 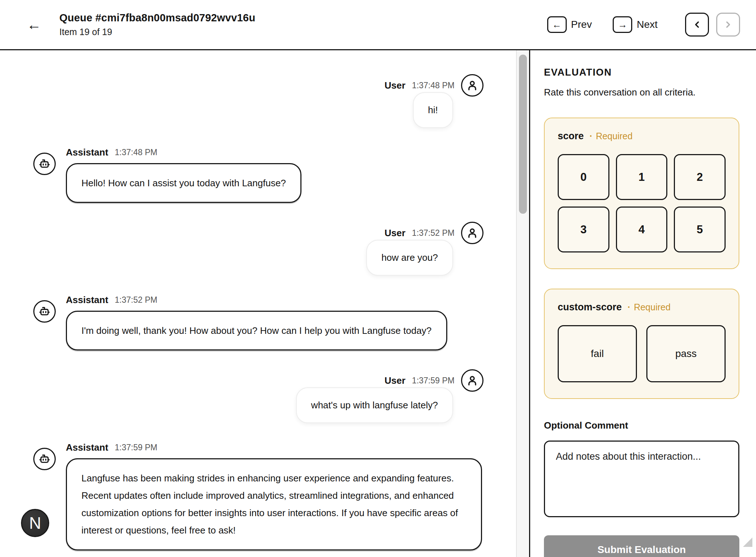 I want to click on user-message: User 1:37:59 PM what's up with langfuse …, so click(x=258, y=396).